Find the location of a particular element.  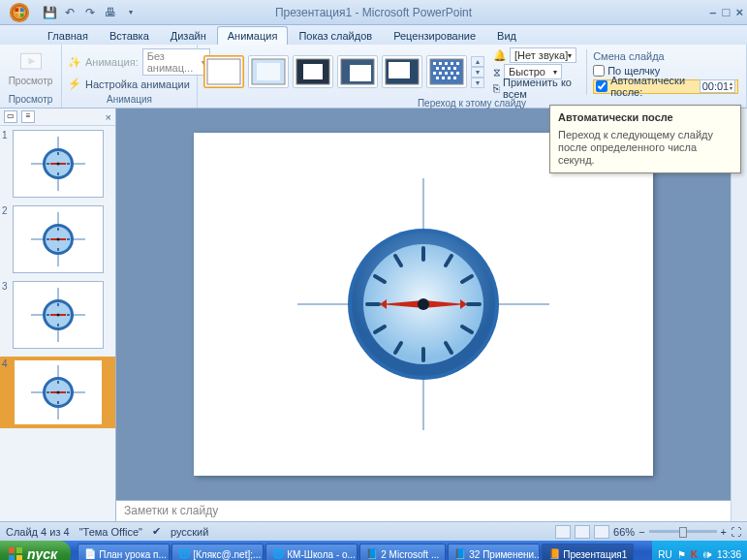

notes-pane: Заметки к слайду is located at coordinates (423, 511).